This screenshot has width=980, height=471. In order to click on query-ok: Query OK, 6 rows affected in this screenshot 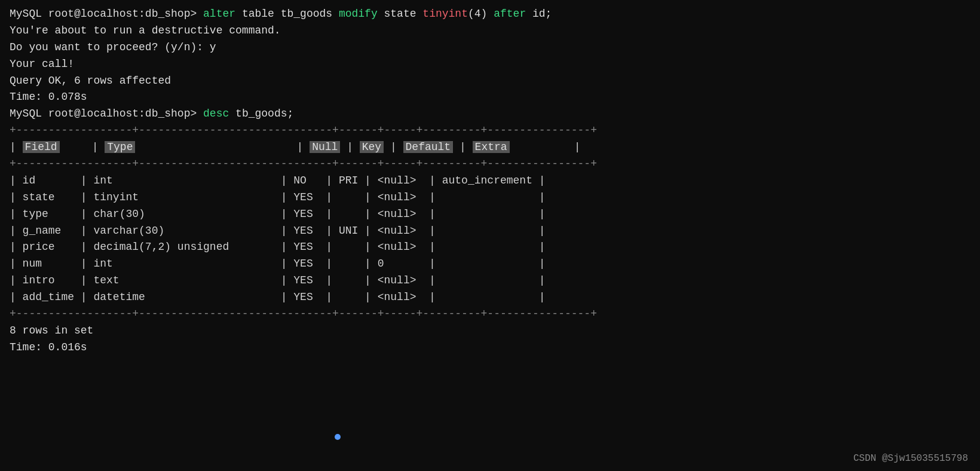, I will do `click(490, 81)`.